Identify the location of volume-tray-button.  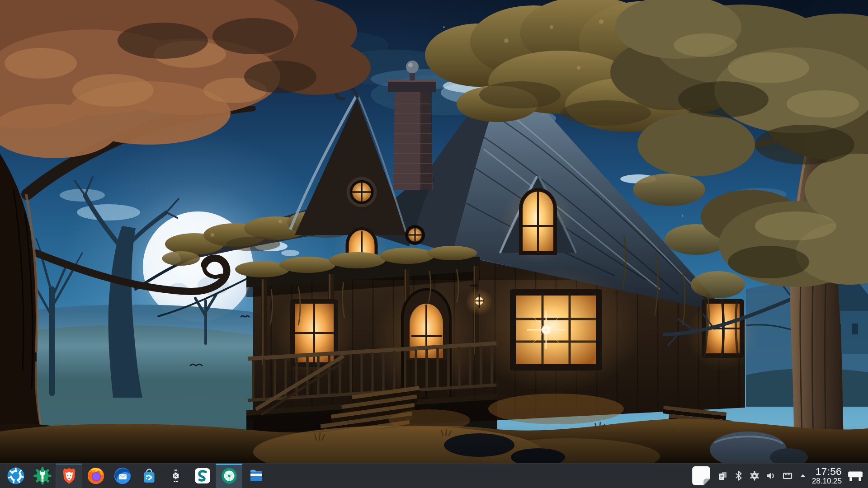
(771, 476).